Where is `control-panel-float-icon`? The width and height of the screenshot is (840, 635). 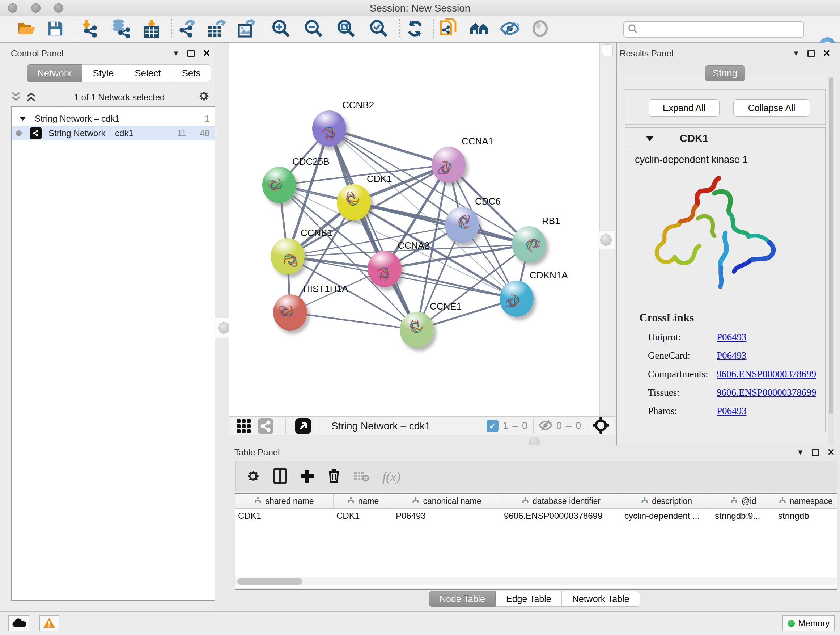 control-panel-float-icon is located at coordinates (191, 54).